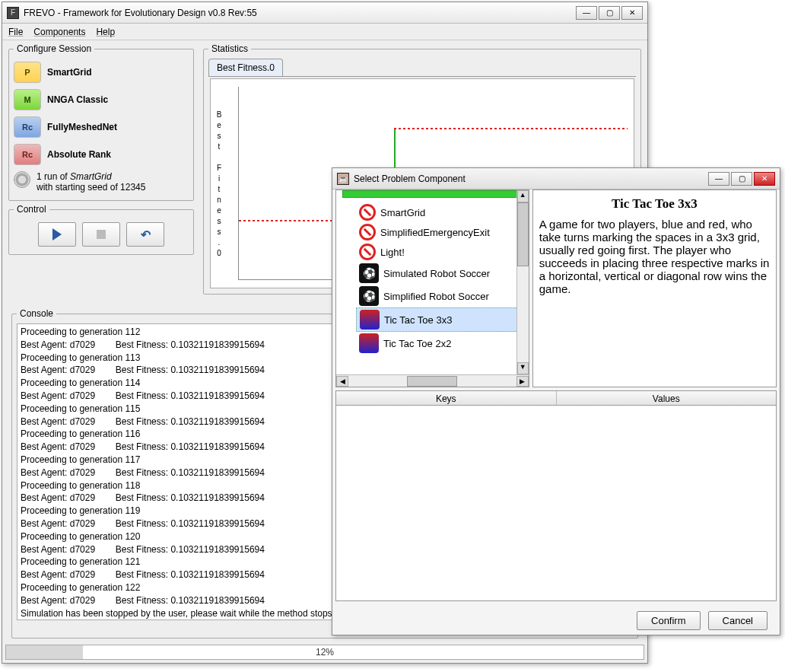 This screenshot has height=672, width=785. What do you see at coordinates (632, 13) in the screenshot?
I see `close-button: ✕` at bounding box center [632, 13].